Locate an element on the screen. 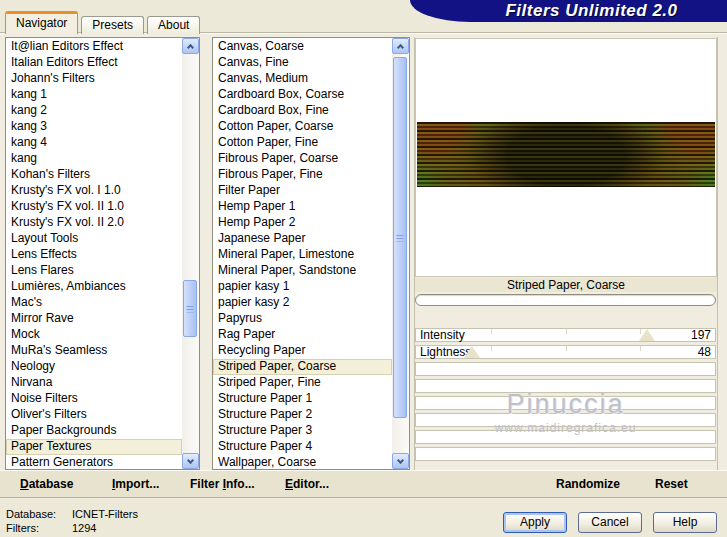  category-item: Mac's is located at coordinates (94, 303).